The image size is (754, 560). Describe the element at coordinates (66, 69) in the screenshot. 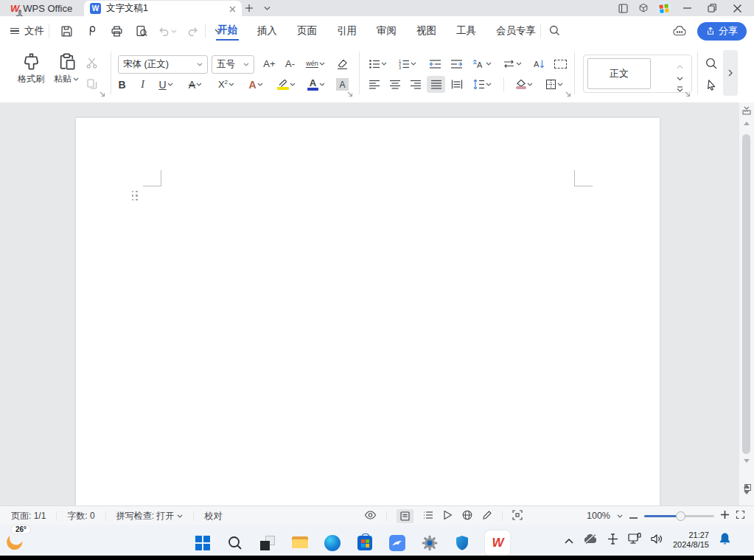

I see `paste-button: 粘贴` at that location.